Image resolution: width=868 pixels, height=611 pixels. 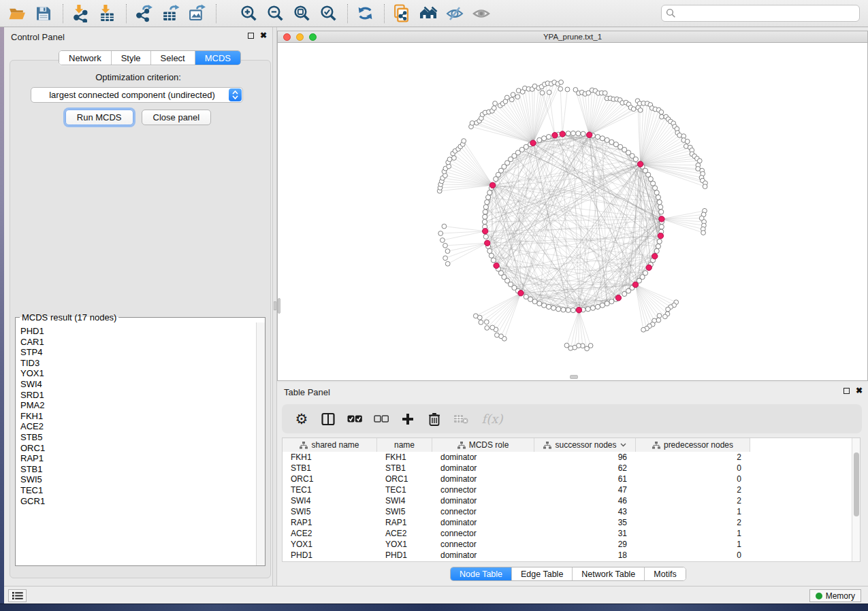 What do you see at coordinates (275, 306) in the screenshot?
I see `panel-splitter` at bounding box center [275, 306].